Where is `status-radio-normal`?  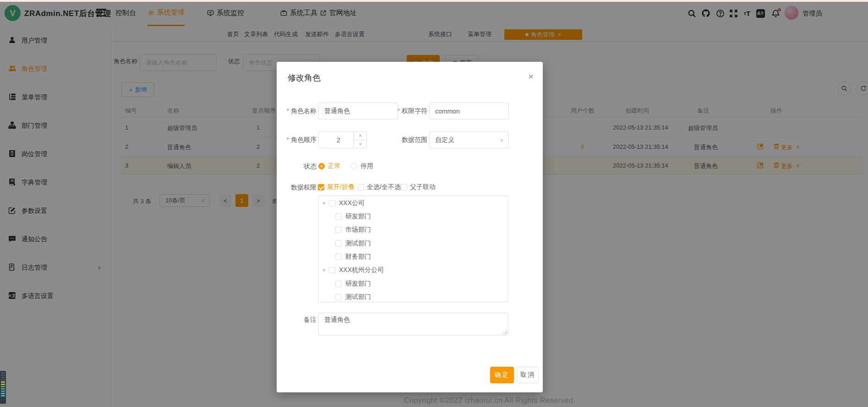 status-radio-normal is located at coordinates (322, 166).